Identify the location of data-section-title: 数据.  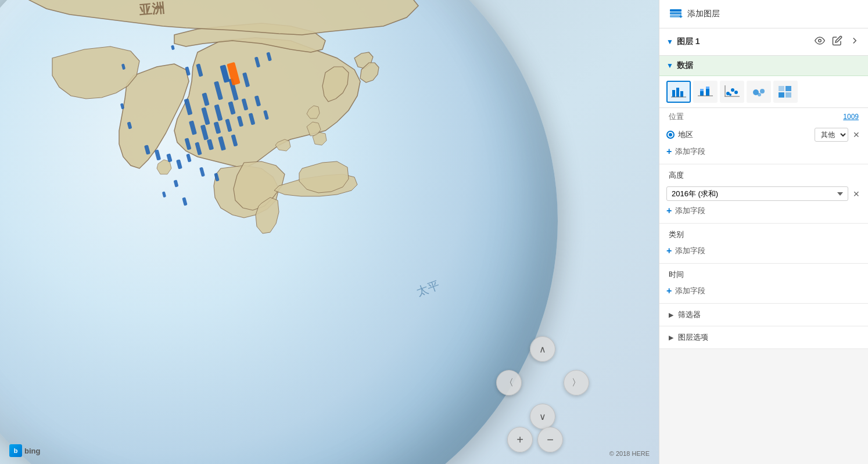
(685, 66).